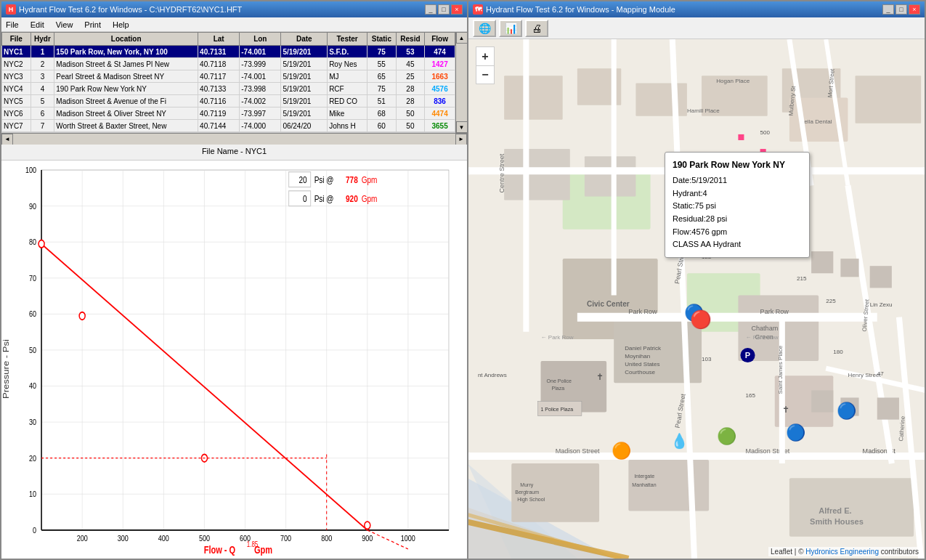 Image resolution: width=926 pixels, height=560 pixels. Describe the element at coordinates (260, 39) in the screenshot. I see `col-header-lon: Lon` at that location.